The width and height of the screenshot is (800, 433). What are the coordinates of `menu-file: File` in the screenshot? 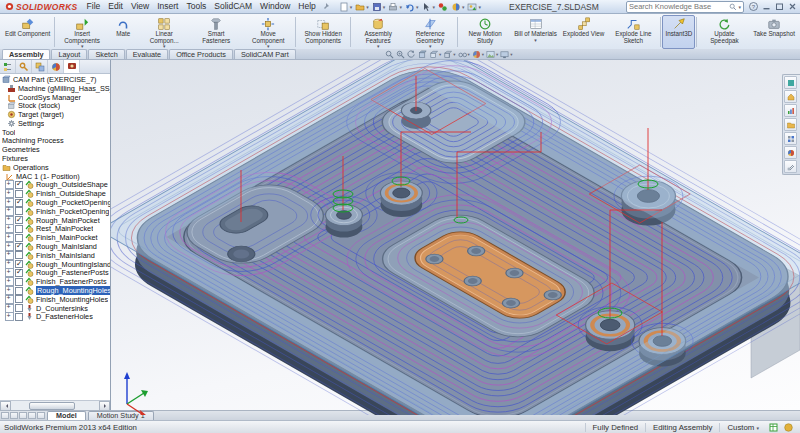 It's located at (94, 6).